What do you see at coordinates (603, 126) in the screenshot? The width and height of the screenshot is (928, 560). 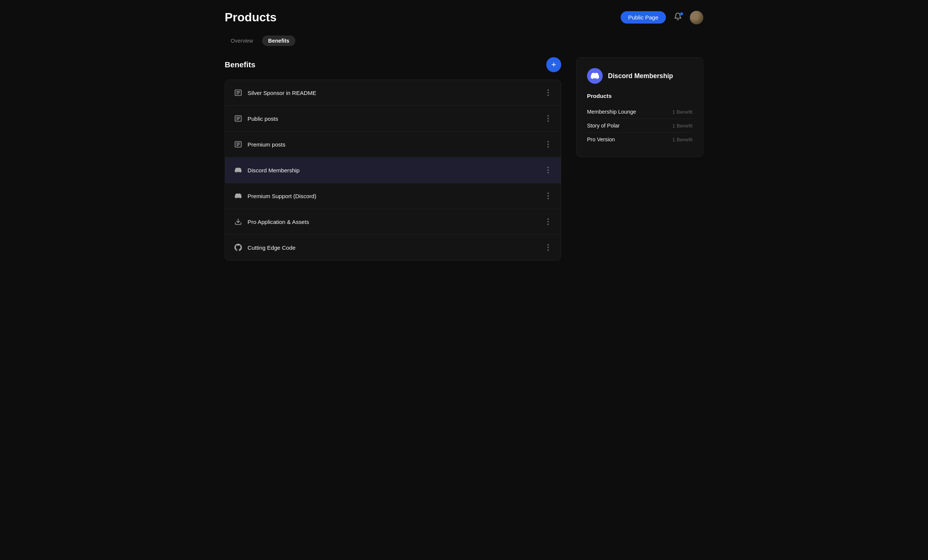 I see `product-name: Story of Polar` at bounding box center [603, 126].